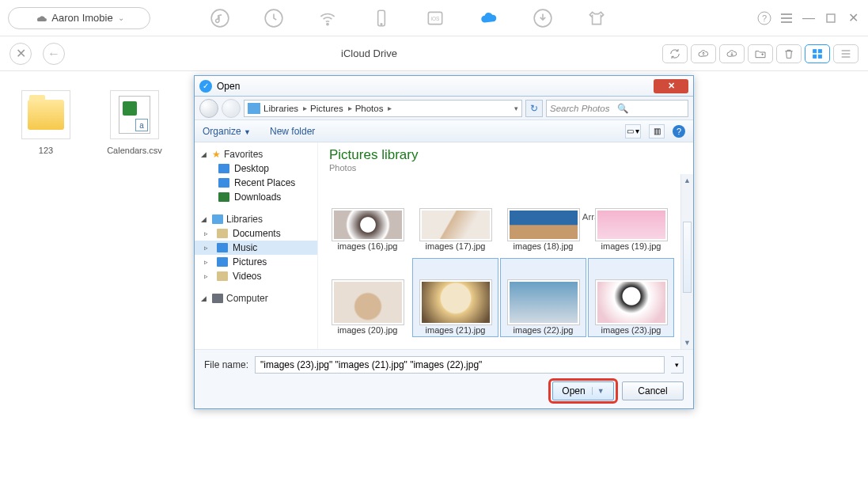 This screenshot has width=868, height=497. What do you see at coordinates (817, 54) in the screenshot?
I see `grid-view-button` at bounding box center [817, 54].